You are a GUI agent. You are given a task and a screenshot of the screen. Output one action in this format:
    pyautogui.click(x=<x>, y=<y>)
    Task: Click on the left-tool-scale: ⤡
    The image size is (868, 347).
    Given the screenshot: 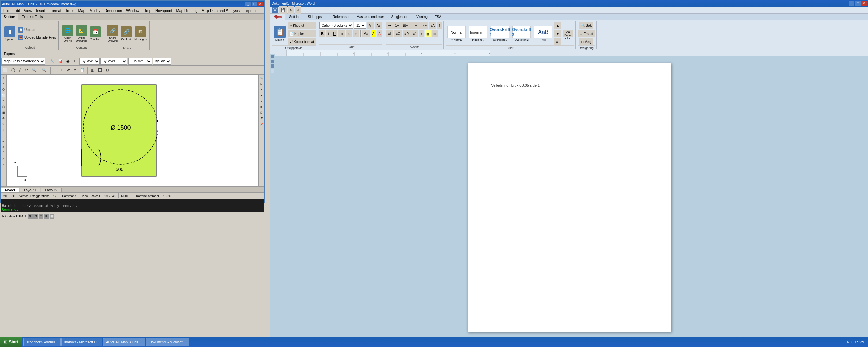 What is the action you would take?
    pyautogui.click(x=4, y=130)
    